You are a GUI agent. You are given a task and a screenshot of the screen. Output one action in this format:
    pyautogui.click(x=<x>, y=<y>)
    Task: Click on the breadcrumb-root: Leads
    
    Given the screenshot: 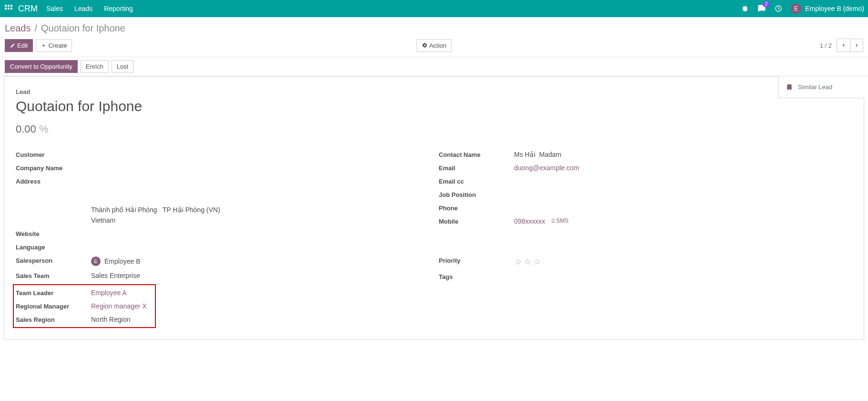 What is the action you would take?
    pyautogui.click(x=18, y=29)
    